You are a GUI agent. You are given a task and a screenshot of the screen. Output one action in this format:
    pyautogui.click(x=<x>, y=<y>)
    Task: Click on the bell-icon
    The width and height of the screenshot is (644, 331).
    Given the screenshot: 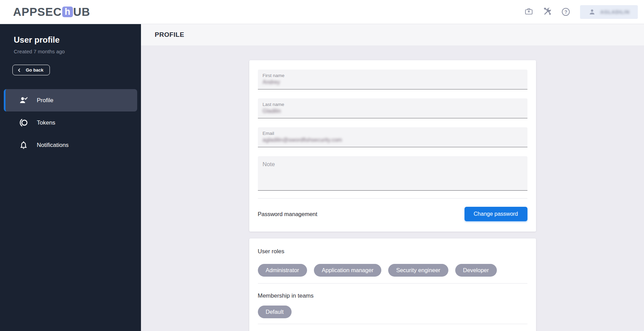 What is the action you would take?
    pyautogui.click(x=23, y=145)
    